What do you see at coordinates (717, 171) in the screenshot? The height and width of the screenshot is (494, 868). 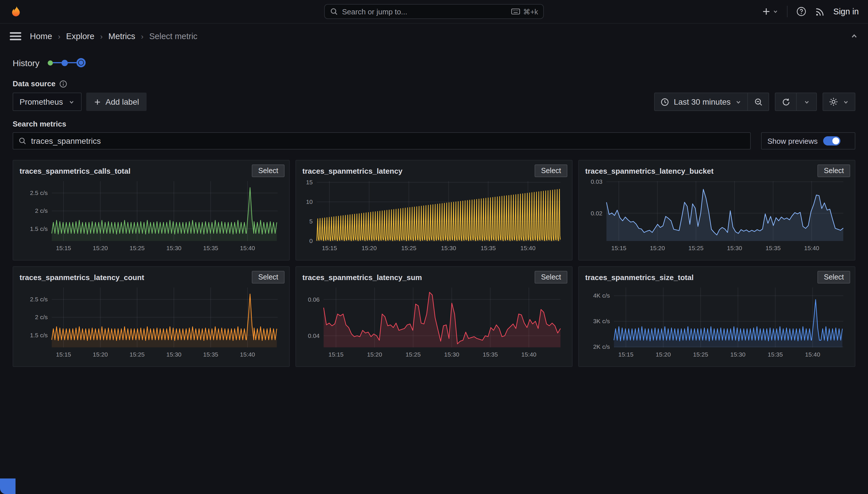 I see `metric-panel-title: traces_spanmetrics_latency_bucket` at bounding box center [717, 171].